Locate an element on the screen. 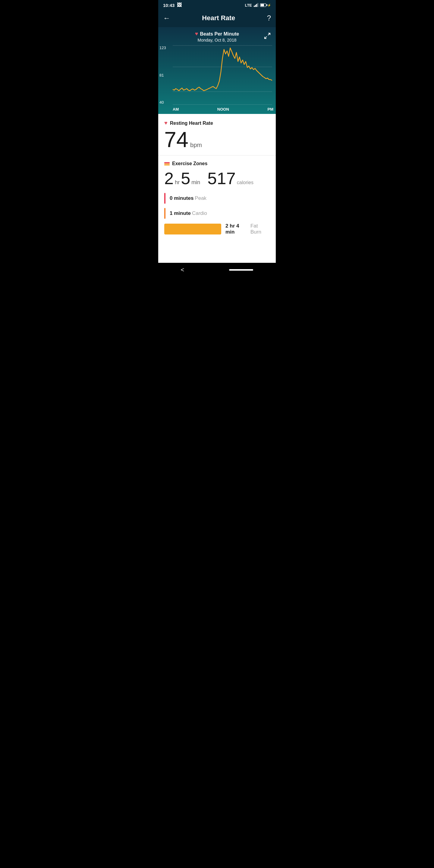 The width and height of the screenshot is (434, 868). resting-hr-section: ♥ Resting Heart Rate 74 bpm is located at coordinates (217, 135).